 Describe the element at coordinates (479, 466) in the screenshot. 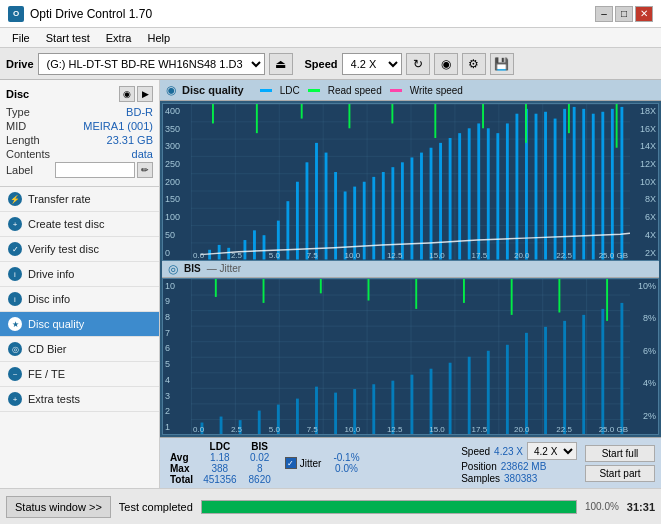

I see `position-label: Position` at that location.